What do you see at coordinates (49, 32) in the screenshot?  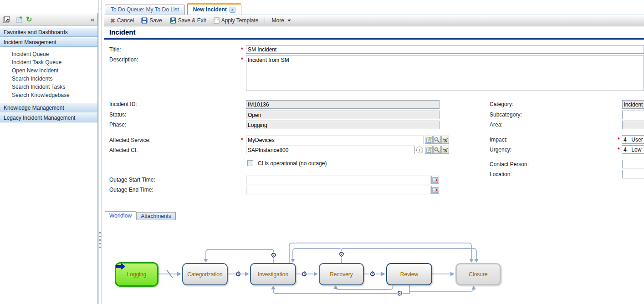 I see `section-favorites-and-dashboards: Favorites and Dashboards` at bounding box center [49, 32].